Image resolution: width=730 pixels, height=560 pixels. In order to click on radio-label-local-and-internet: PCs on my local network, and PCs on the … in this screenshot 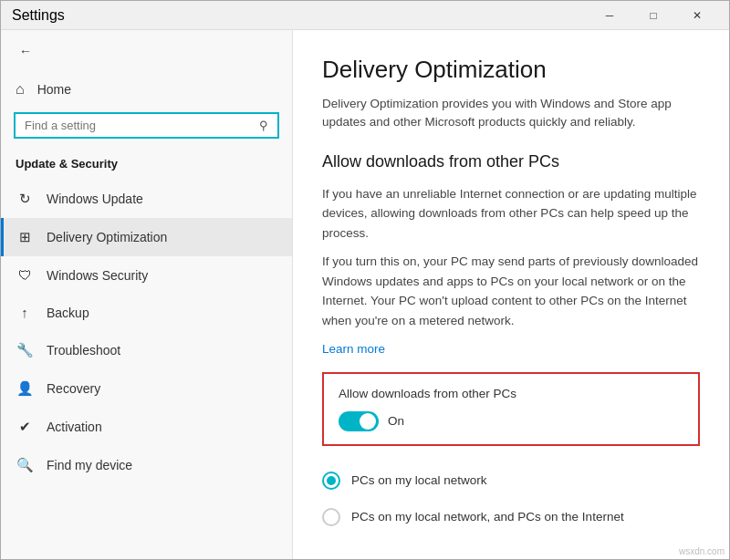, I will do `click(487, 516)`.